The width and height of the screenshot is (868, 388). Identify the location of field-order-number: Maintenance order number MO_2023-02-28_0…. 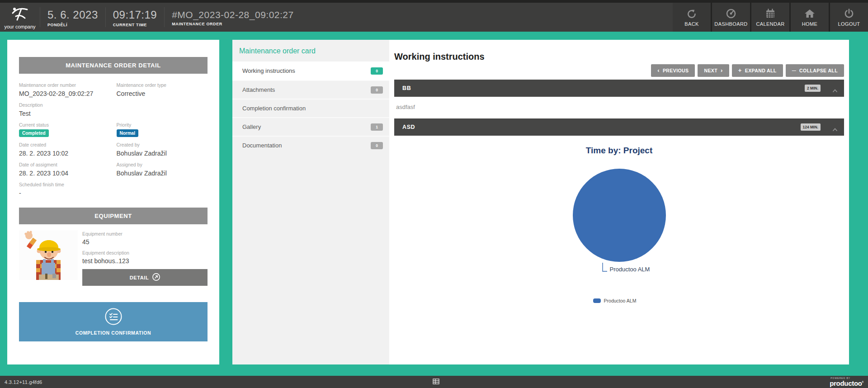
(65, 90).